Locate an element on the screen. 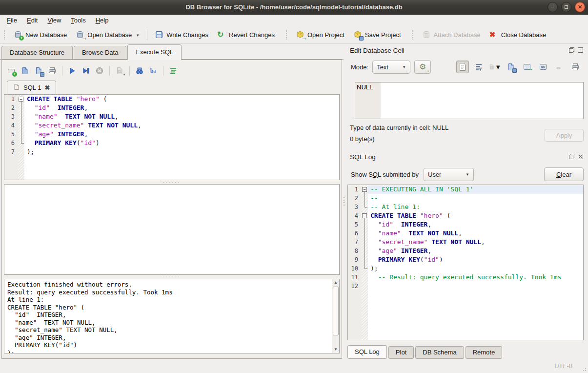 This screenshot has width=588, height=373. titlebar: DB Browser for SQLite - /home/user/code/… is located at coordinates (294, 7).